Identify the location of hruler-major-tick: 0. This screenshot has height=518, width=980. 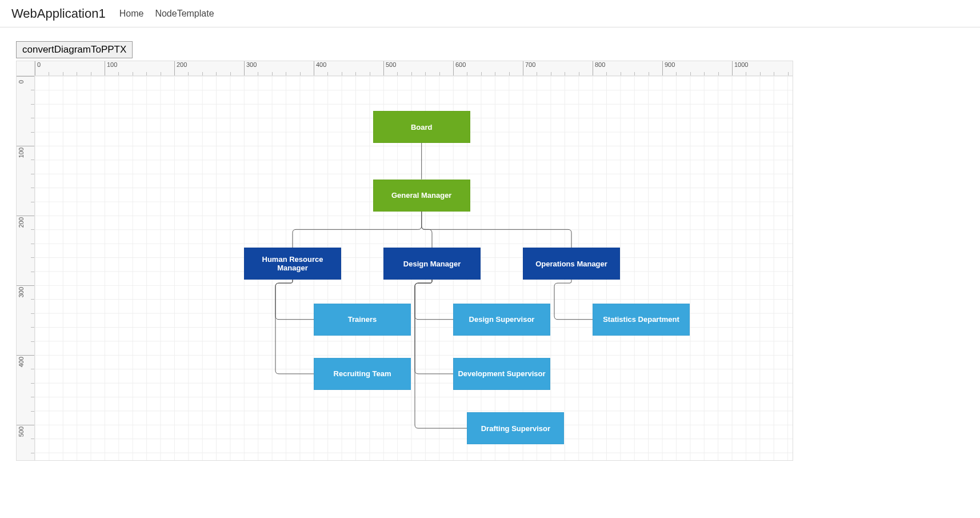
(38, 69).